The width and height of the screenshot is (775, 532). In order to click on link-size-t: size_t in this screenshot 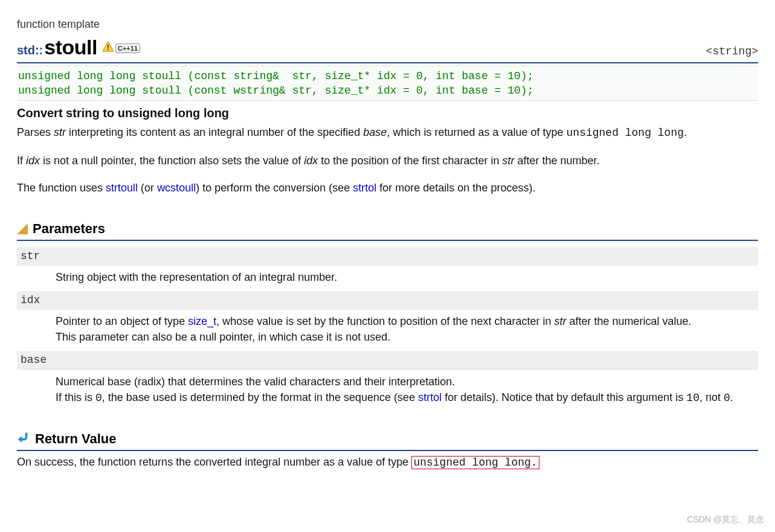, I will do `click(202, 321)`.